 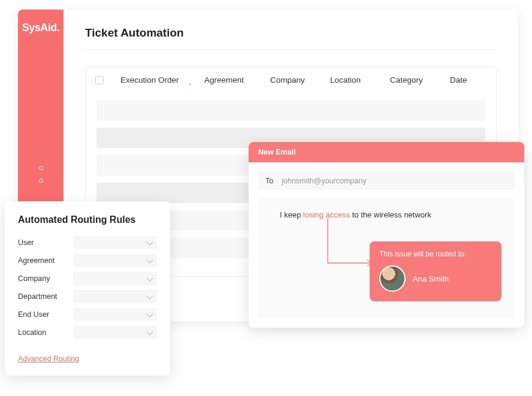 I want to click on highlight-text: losing access, so click(x=327, y=214).